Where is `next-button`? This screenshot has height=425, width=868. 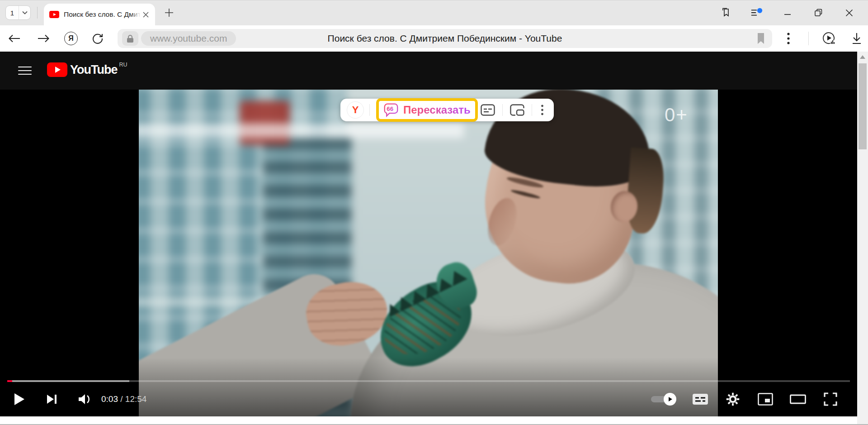 next-button is located at coordinates (52, 399).